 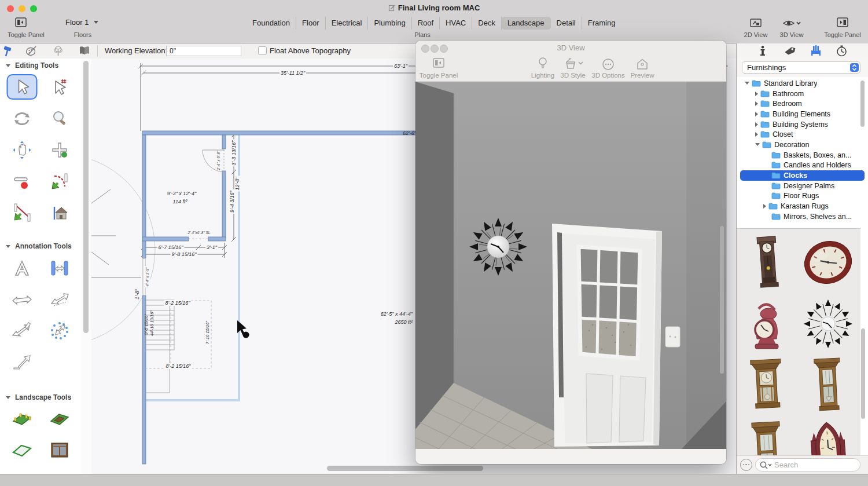 What do you see at coordinates (828, 262) in the screenshot?
I see `thumbnail-round-wall-clock` at bounding box center [828, 262].